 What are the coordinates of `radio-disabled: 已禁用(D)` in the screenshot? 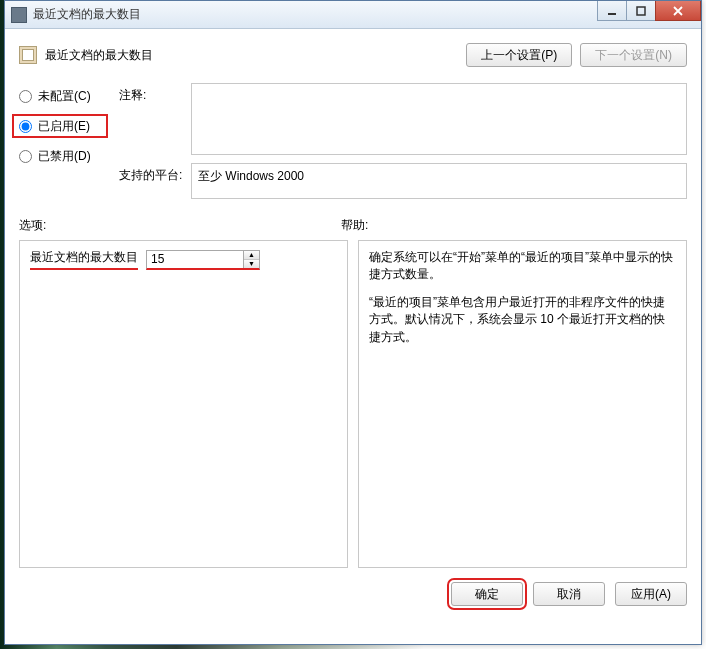 It's located at (69, 156).